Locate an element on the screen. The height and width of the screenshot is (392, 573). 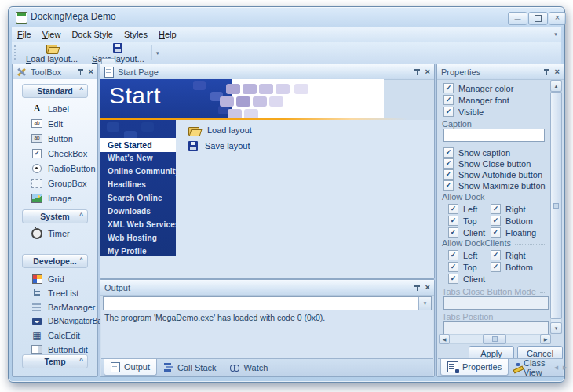
menu-view: View is located at coordinates (52, 34).